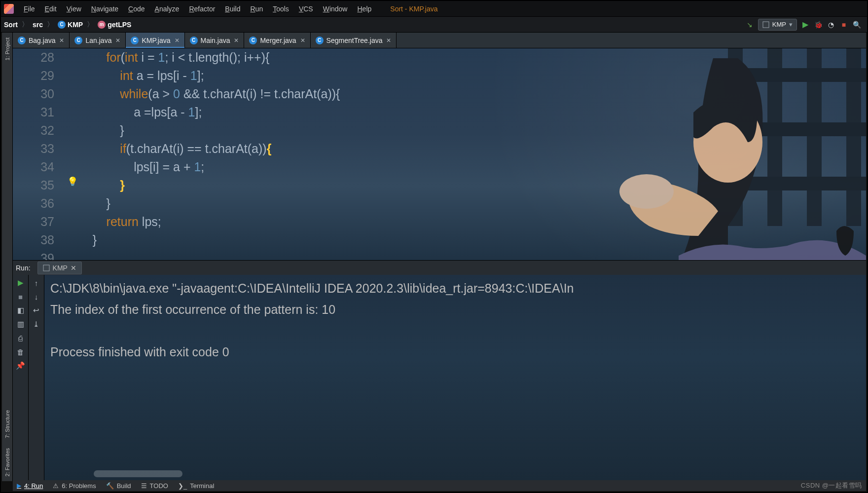  What do you see at coordinates (72, 182) in the screenshot?
I see `intention-bulb-icon: 💡` at bounding box center [72, 182].